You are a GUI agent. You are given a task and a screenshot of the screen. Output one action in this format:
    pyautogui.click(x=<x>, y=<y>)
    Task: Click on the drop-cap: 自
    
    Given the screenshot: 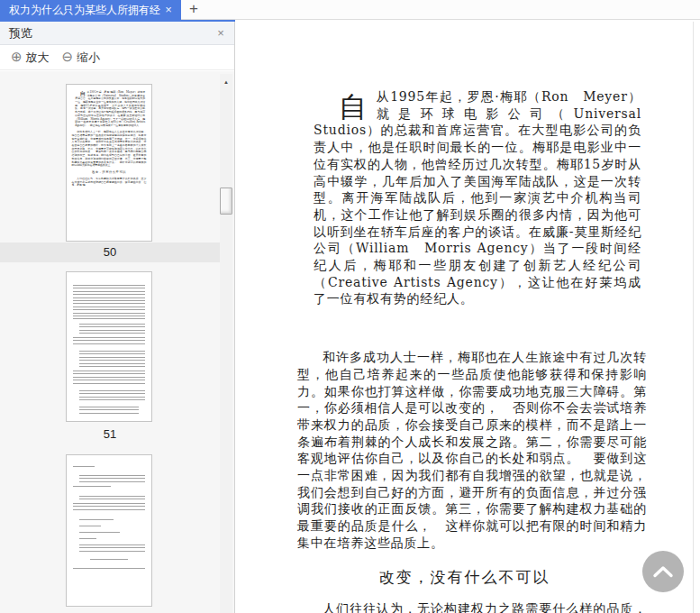 What is the action you would take?
    pyautogui.click(x=353, y=106)
    